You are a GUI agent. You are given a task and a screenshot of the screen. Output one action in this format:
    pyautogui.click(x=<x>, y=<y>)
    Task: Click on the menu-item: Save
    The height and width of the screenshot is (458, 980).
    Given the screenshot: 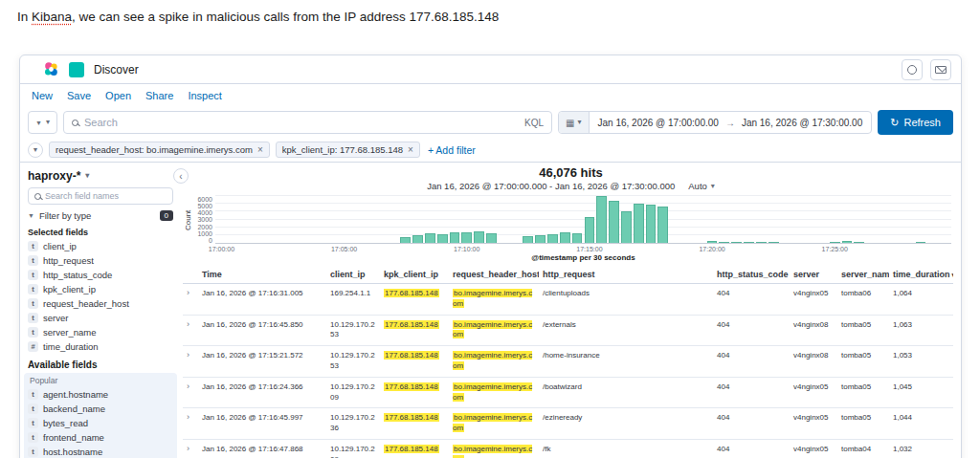 What is the action you would take?
    pyautogui.click(x=78, y=96)
    